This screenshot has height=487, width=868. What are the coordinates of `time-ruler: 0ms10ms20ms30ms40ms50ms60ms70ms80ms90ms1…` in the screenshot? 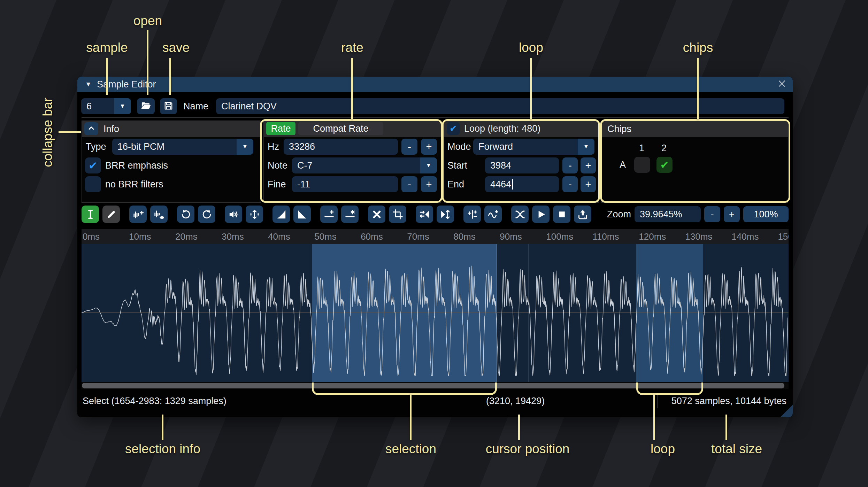 It's located at (435, 237).